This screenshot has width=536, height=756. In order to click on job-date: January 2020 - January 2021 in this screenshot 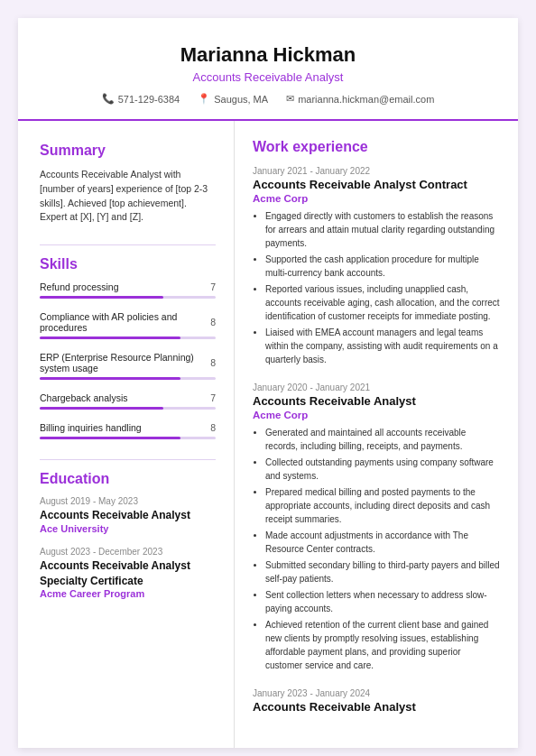, I will do `click(376, 388)`.